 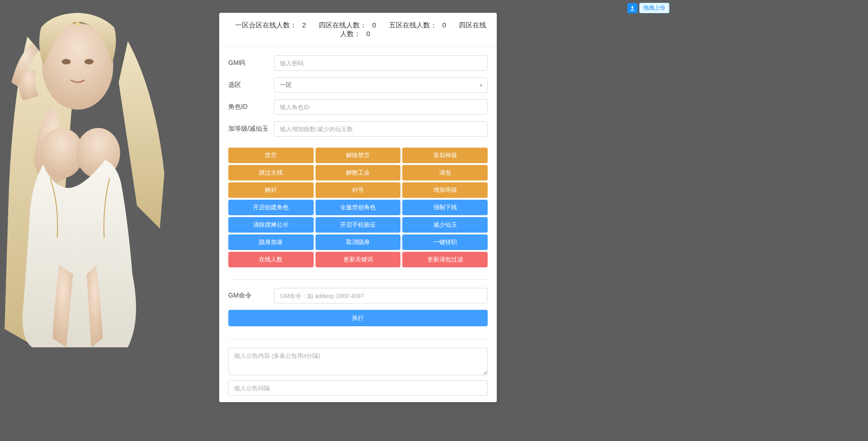 I want to click on announcement-content-input, so click(x=358, y=361).